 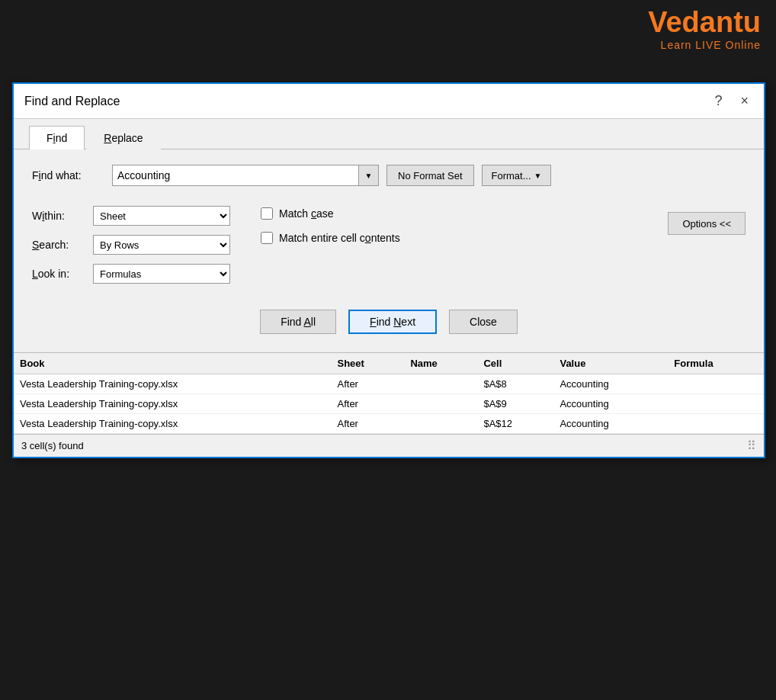 I want to click on resize-grip: ⠿, so click(x=752, y=445).